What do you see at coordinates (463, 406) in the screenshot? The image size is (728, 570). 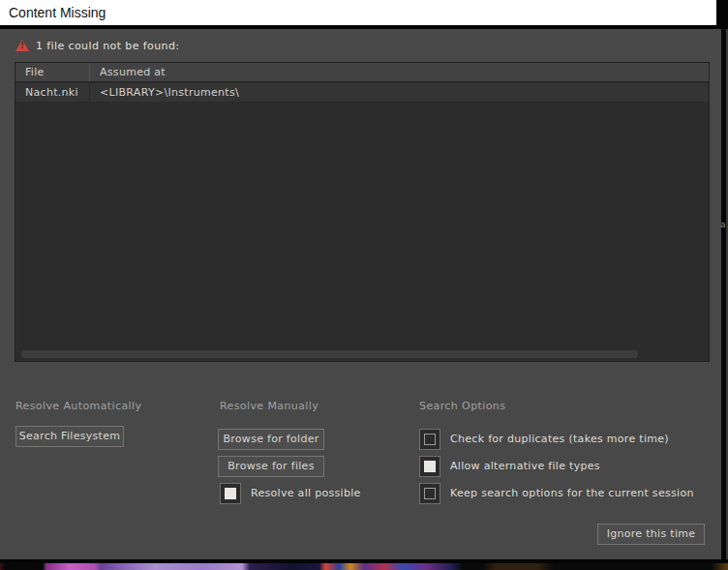 I see `section-label-search-options: Search Options` at bounding box center [463, 406].